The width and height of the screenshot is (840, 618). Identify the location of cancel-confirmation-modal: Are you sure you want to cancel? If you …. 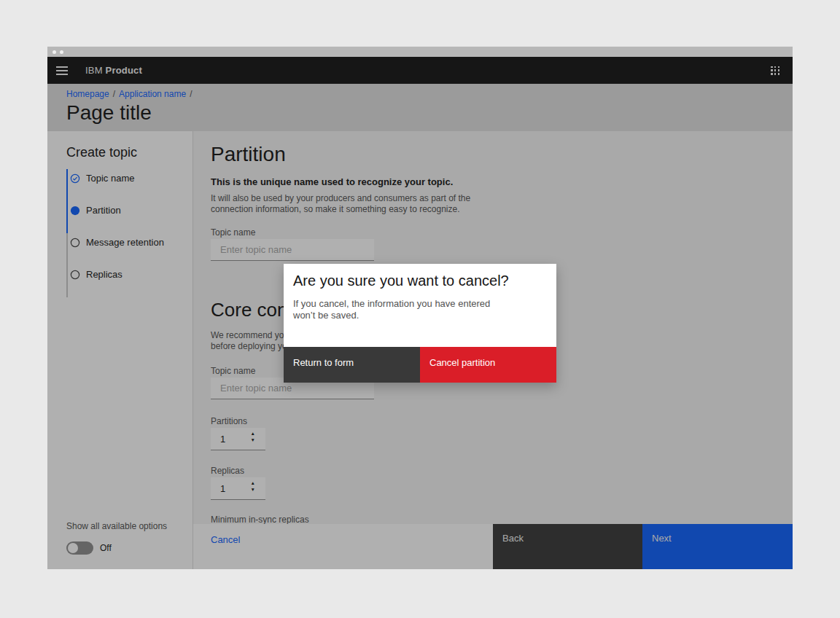
(420, 324).